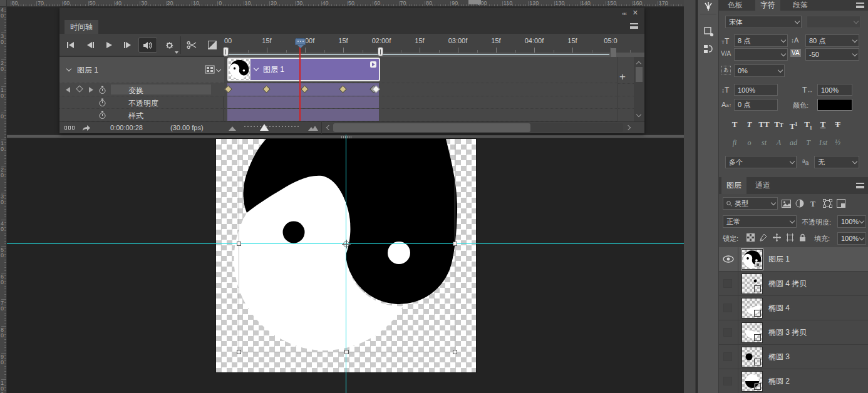 This screenshot has height=393, width=868. What do you see at coordinates (793, 333) in the screenshot?
I see `layer-row: 椭圆 3 拷贝` at bounding box center [793, 333].